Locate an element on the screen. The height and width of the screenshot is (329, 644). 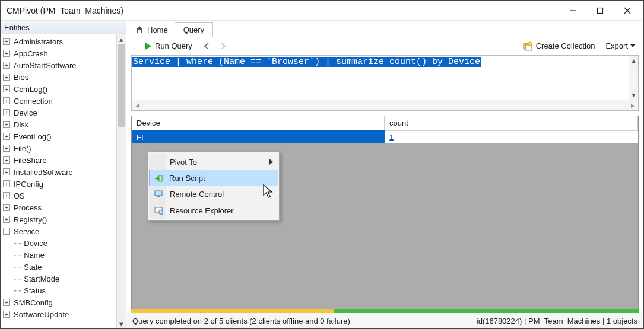
editor-scroll-down-icon: ▾ is located at coordinates (634, 95).